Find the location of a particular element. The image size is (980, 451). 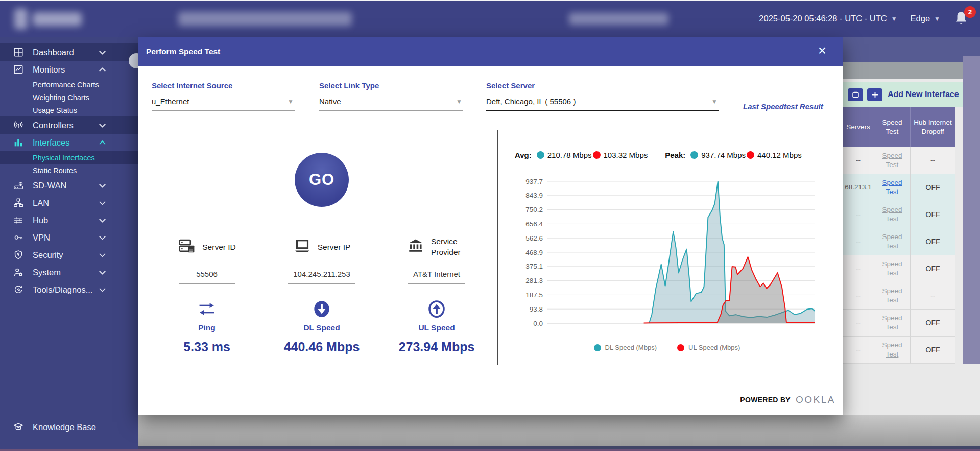

link-type-value: Native is located at coordinates (330, 101).